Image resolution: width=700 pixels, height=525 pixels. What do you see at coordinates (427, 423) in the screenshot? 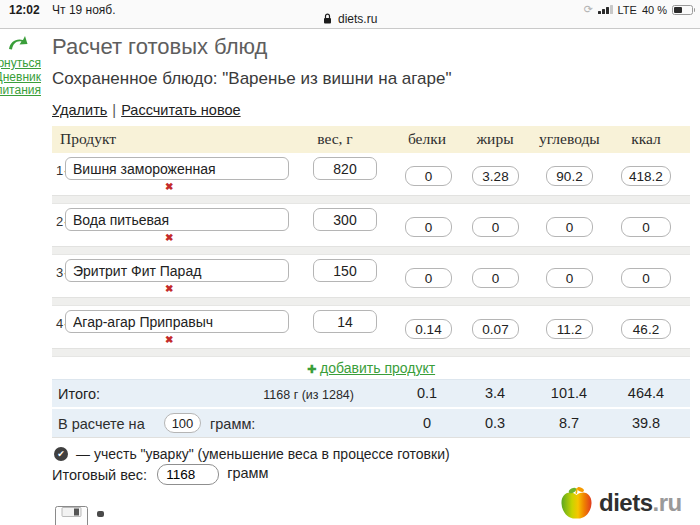
I see `per100-protein: 0` at bounding box center [427, 423].